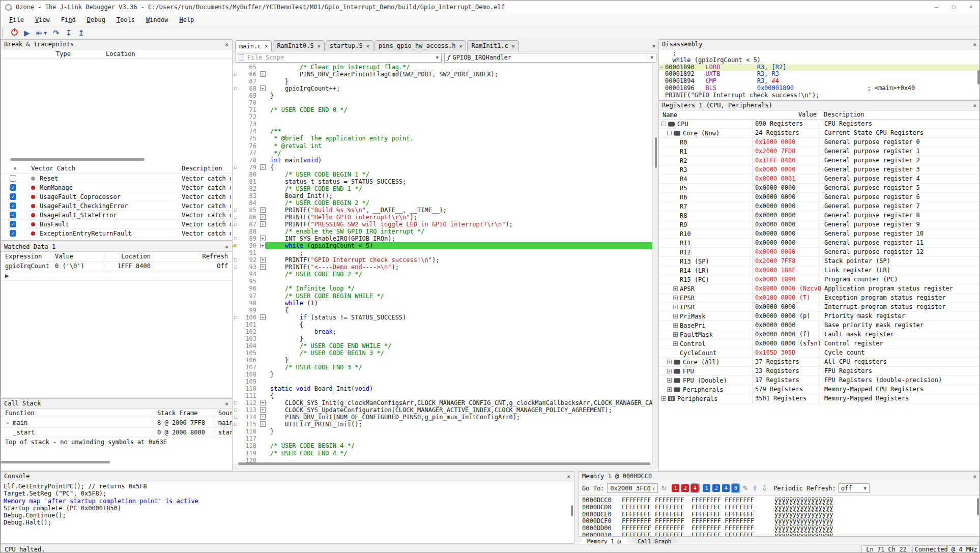  Describe the element at coordinates (248, 174) in the screenshot. I see `line-number: 80` at that location.